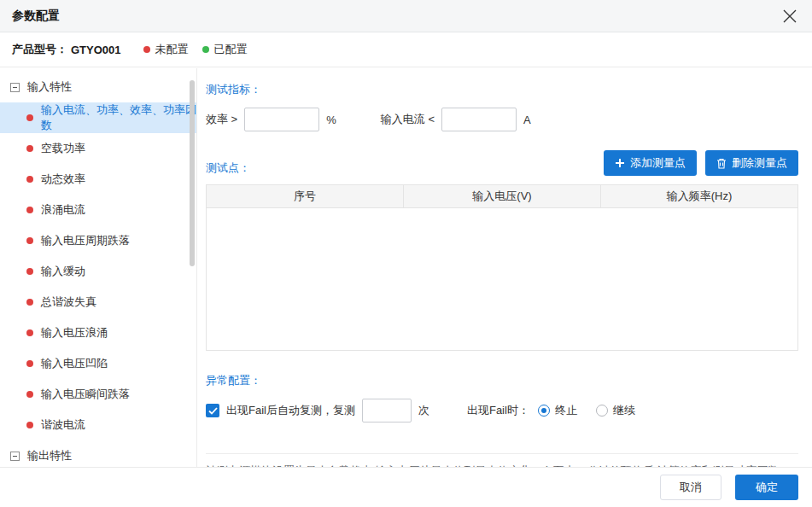  Describe the element at coordinates (751, 163) in the screenshot. I see `delete-measure-point-button: 删除测量点` at that location.